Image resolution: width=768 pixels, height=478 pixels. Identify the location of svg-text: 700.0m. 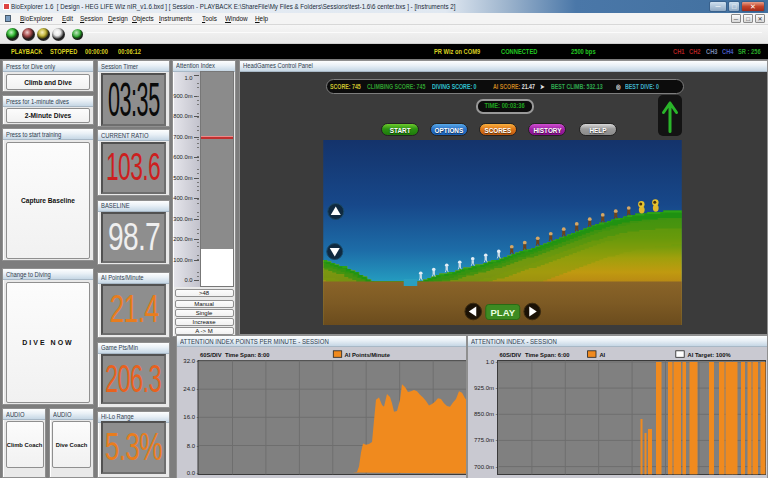
(484, 467).